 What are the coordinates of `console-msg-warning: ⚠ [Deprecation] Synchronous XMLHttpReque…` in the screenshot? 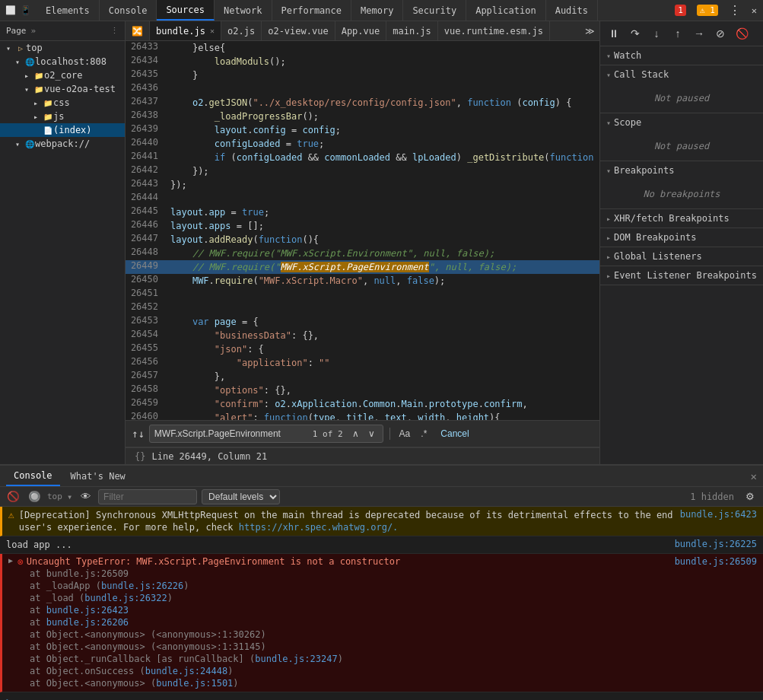 It's located at (382, 522).